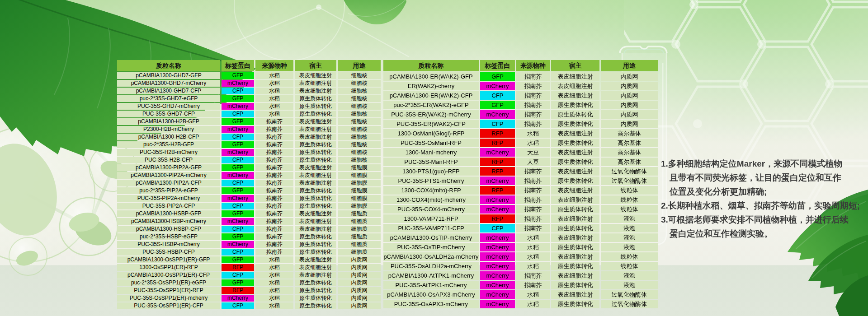 The width and height of the screenshot is (868, 316). I want to click on usage-cell: 线粒体, so click(629, 256).